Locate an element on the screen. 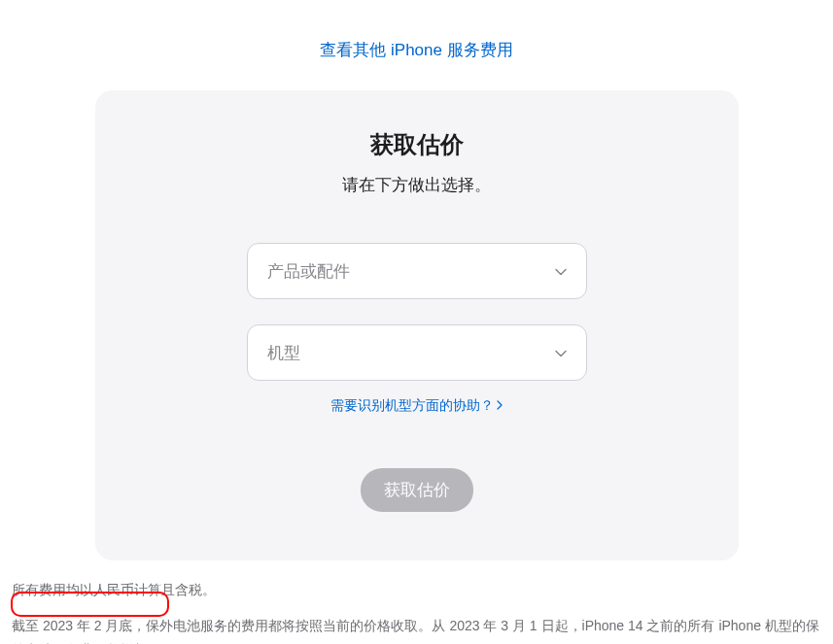  product-select-placeholder: 产品或配件 is located at coordinates (411, 272).